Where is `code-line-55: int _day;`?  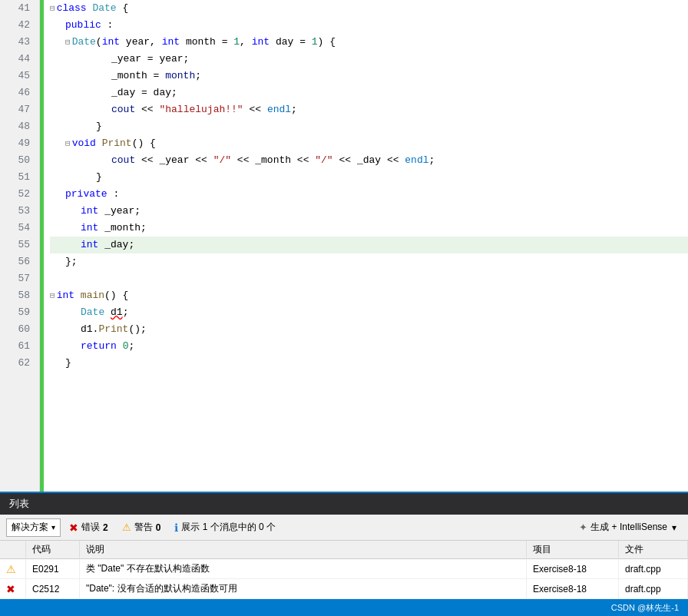 code-line-55: int _day; is located at coordinates (369, 245).